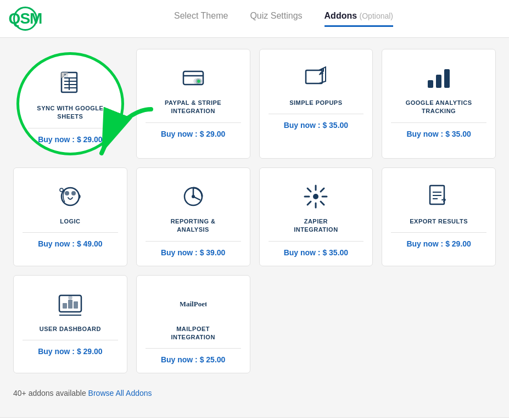 The width and height of the screenshot is (509, 420). Describe the element at coordinates (193, 217) in the screenshot. I see `addon-card-reporting: REPORTING &ANALYSIS Buy now : $ 39.00` at that location.